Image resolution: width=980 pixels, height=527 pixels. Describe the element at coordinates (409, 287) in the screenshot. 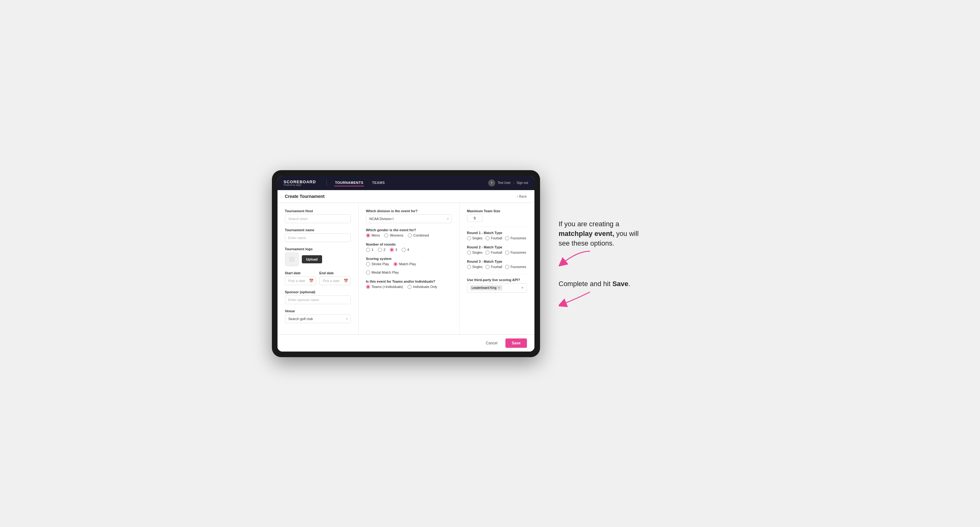

I see `event-type-radio-group: Teams (+Individuals) Individuals Only` at that location.